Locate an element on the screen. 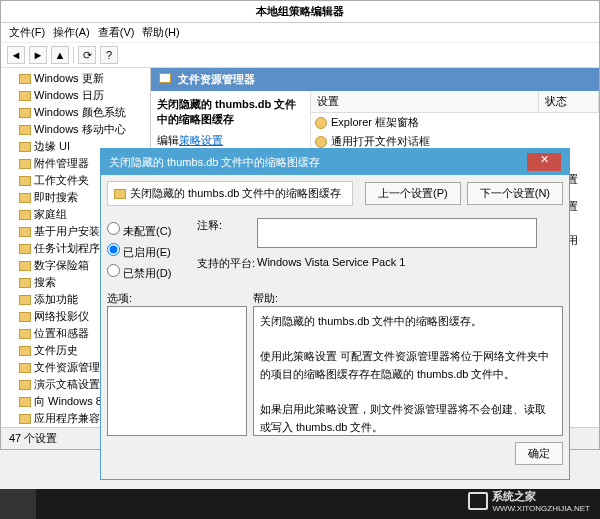  menubar: 文件(F) 操作(A) 查看(V) 帮助(H) is located at coordinates (300, 33).